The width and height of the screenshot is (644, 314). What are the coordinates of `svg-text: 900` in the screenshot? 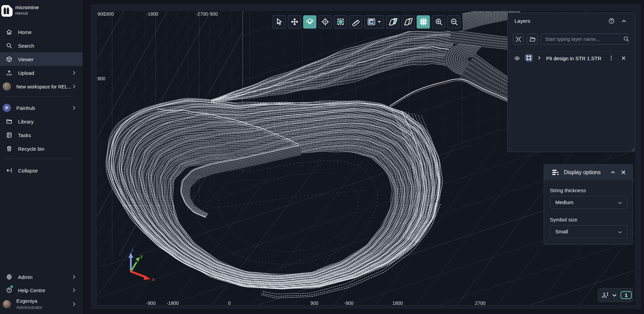 It's located at (314, 303).